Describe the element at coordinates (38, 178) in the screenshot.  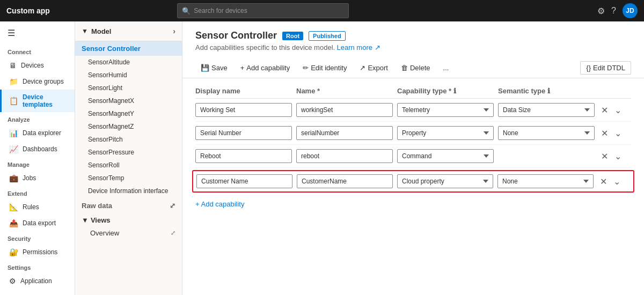
I see `sidebar-item-jobs: 💼 Jobs` at that location.